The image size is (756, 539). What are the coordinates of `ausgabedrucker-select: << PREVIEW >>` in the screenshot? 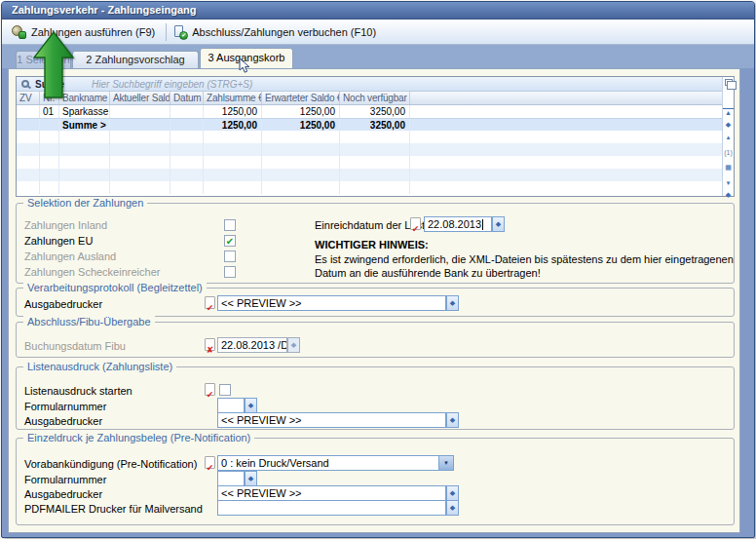 It's located at (331, 303).